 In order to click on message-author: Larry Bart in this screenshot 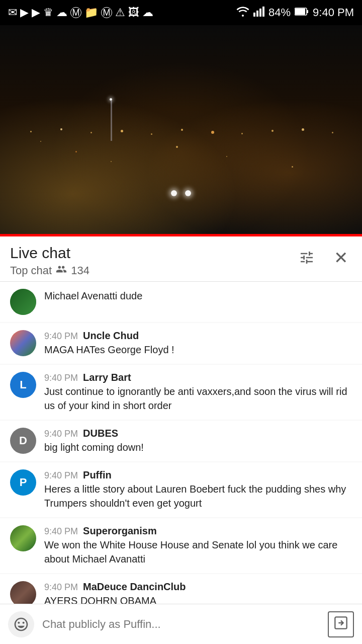, I will do `click(107, 377)`.